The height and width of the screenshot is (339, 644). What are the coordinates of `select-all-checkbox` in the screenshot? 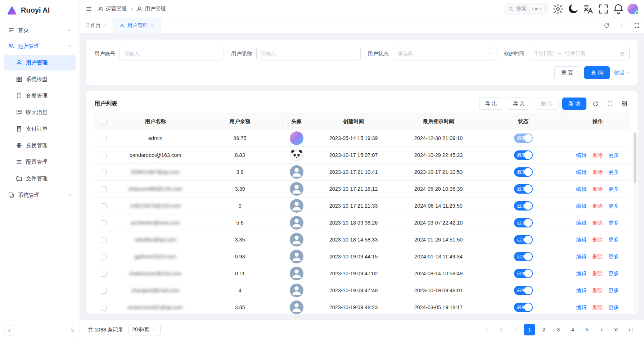 It's located at (104, 122).